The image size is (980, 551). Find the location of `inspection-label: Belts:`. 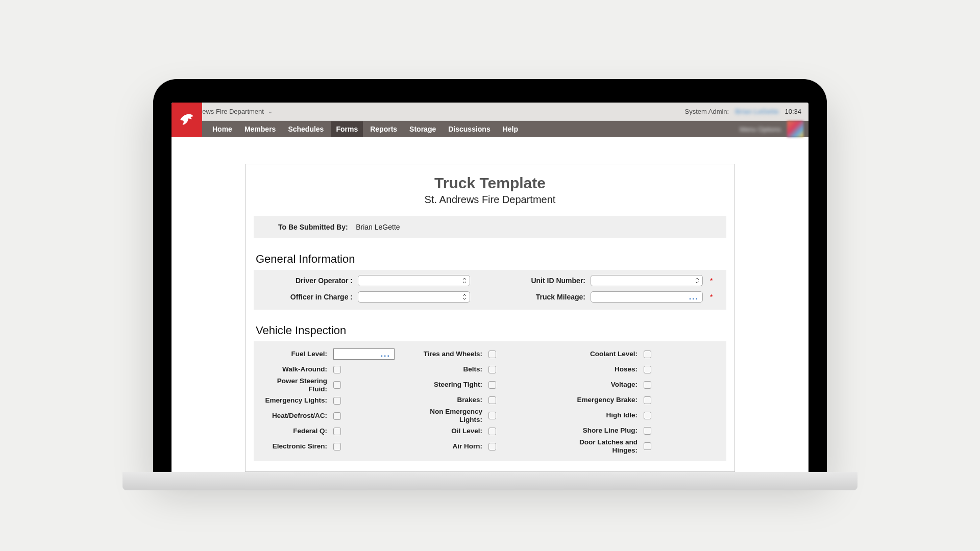

inspection-label: Belts: is located at coordinates (449, 369).